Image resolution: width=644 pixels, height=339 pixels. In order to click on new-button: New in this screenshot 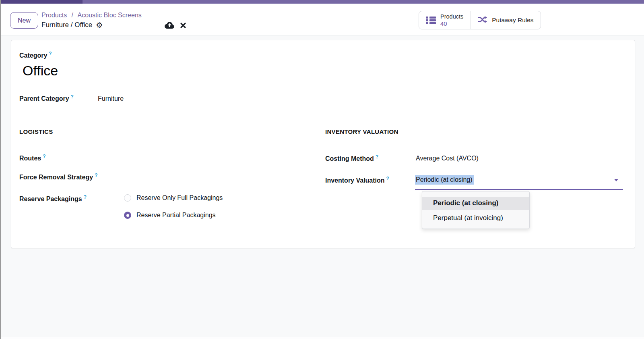, I will do `click(24, 20)`.